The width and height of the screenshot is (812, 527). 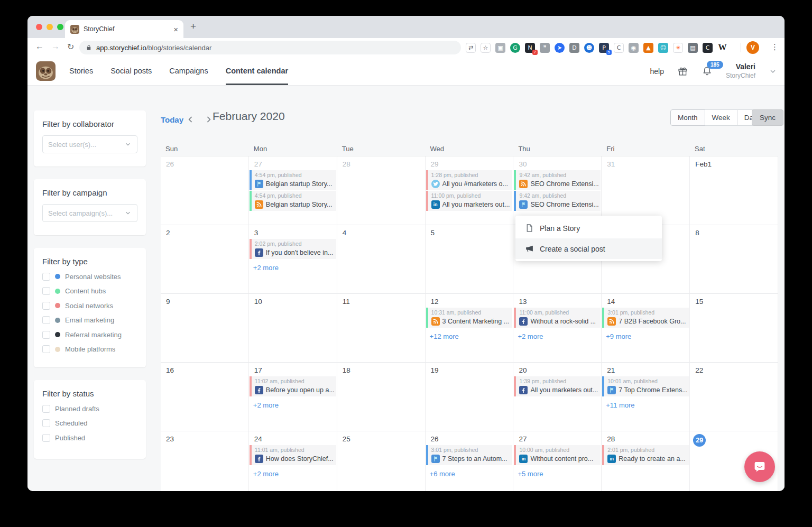 What do you see at coordinates (574, 48) in the screenshot?
I see `d-ext-icon: D` at bounding box center [574, 48].